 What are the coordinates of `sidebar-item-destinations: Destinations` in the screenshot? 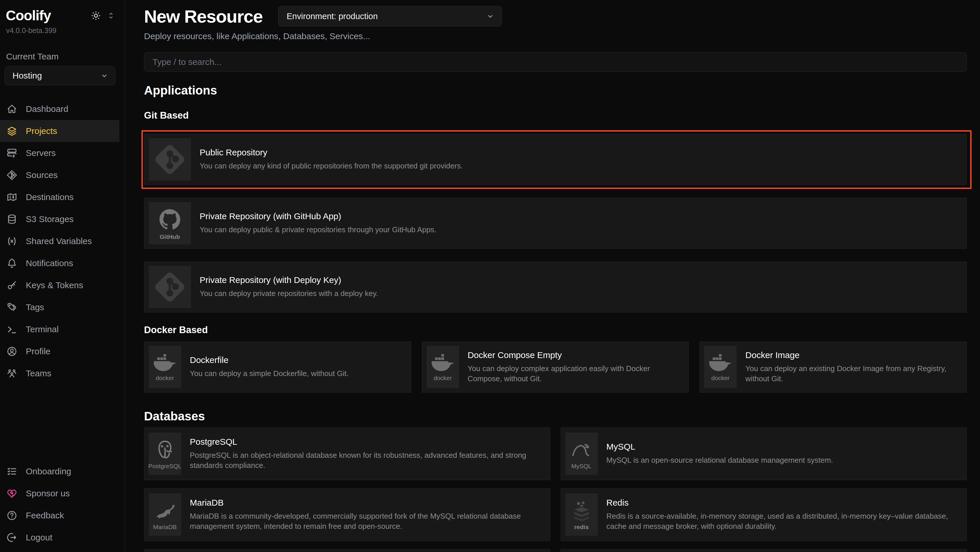 It's located at (60, 197).